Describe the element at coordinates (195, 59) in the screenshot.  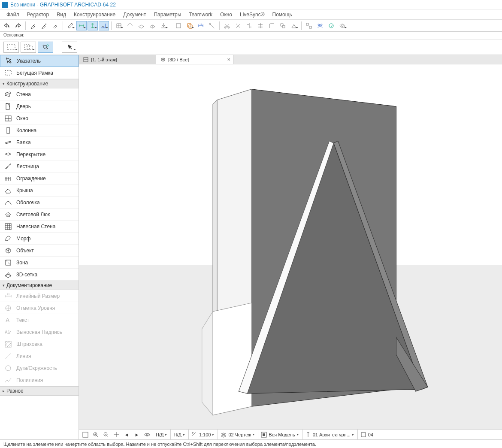
I see `tab--3d-все-: [3D / Все]×` at that location.